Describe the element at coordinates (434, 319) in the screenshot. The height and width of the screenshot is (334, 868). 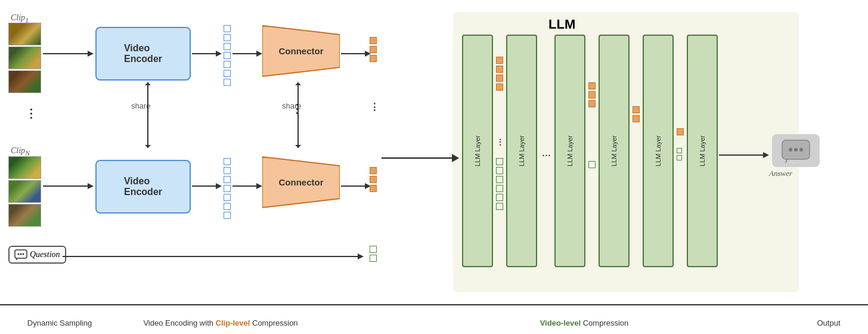
I see `bottom-section: Dynamic Sampling Video Encoding with Cli…` at that location.